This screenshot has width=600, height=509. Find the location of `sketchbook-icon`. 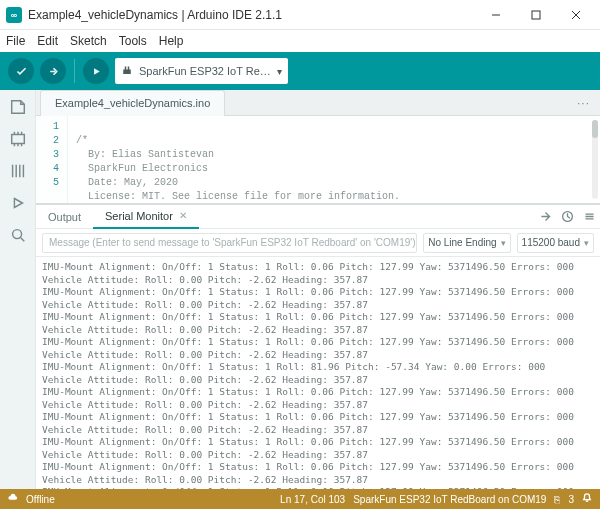

sketchbook-icon is located at coordinates (18, 107).